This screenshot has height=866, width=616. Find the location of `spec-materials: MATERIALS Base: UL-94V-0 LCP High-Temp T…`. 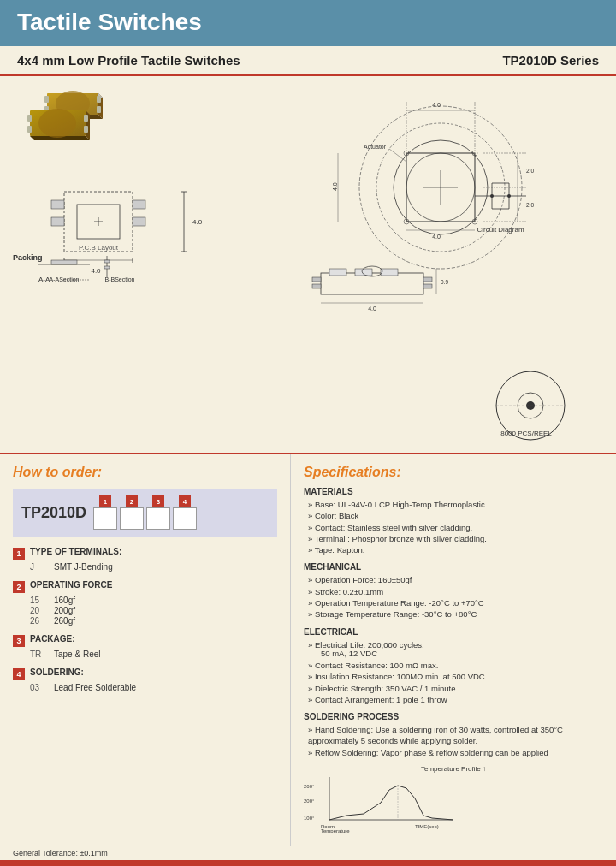

spec-materials: MATERIALS Base: UL-94V-0 LCP High-Temp T… is located at coordinates (453, 521).